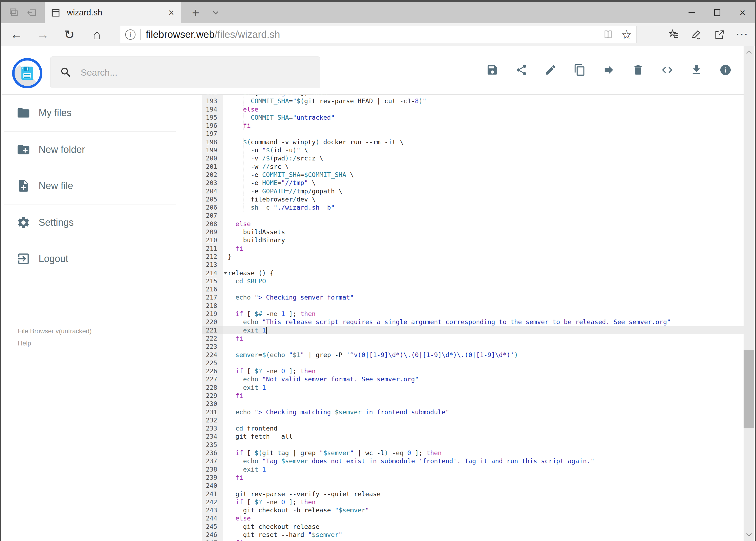 The height and width of the screenshot is (541, 756). What do you see at coordinates (742, 13) in the screenshot?
I see `close-window-button: ×` at bounding box center [742, 13].